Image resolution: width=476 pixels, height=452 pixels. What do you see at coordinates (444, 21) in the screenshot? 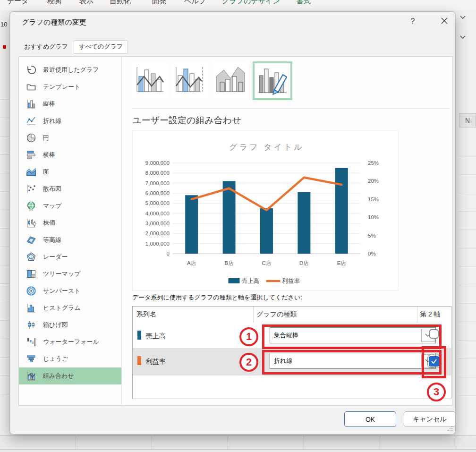
I see `close-icon` at bounding box center [444, 21].